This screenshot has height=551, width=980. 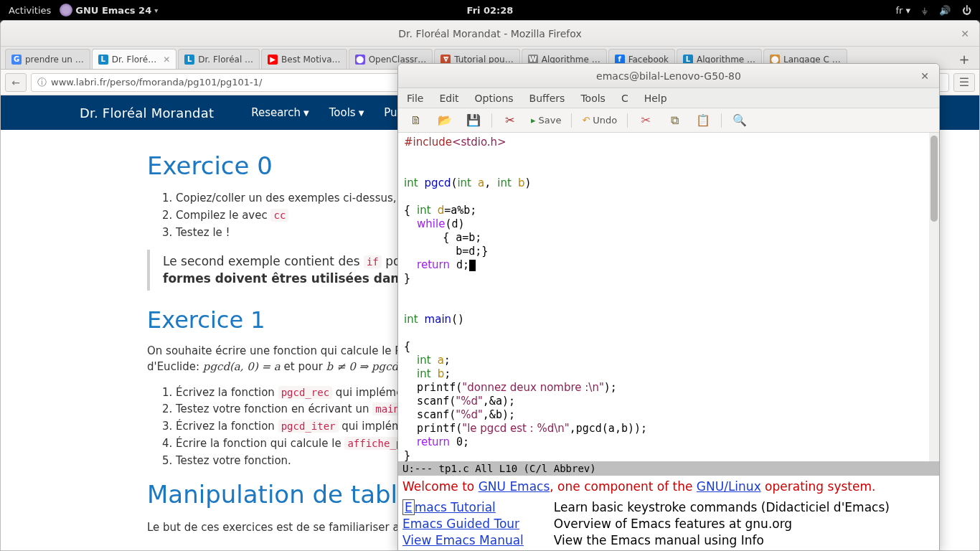 What do you see at coordinates (903, 10) in the screenshot?
I see `keyboard-layout-indicator: fr ▾` at bounding box center [903, 10].